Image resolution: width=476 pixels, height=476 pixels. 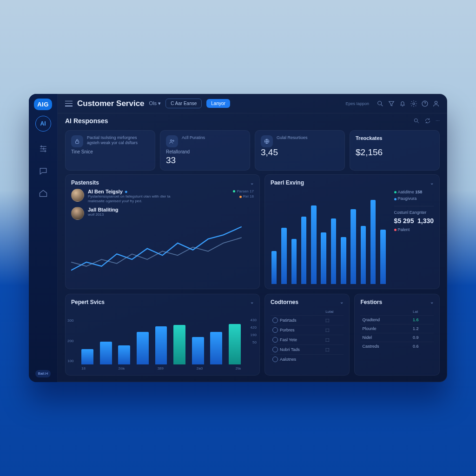 I want to click on person-row: AI Ben Teigsly● Pystarlenssyseroet on fa…, so click(x=163, y=196).